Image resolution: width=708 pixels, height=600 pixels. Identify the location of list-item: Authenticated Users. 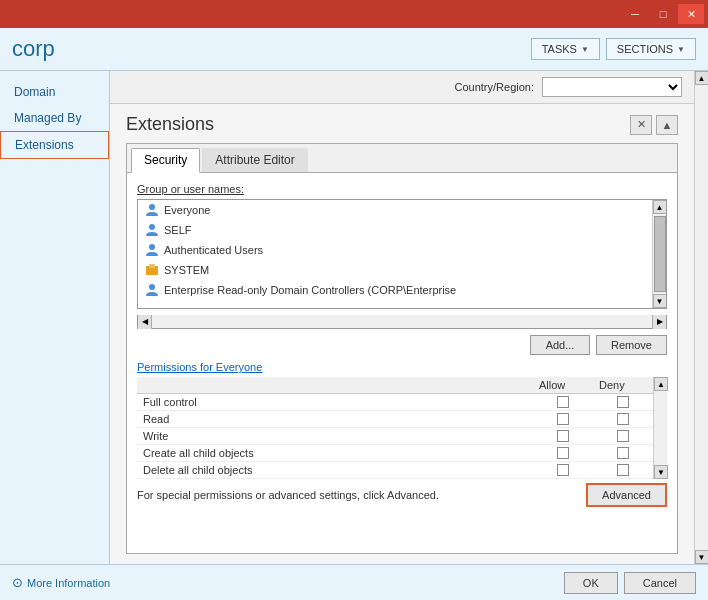
(395, 250).